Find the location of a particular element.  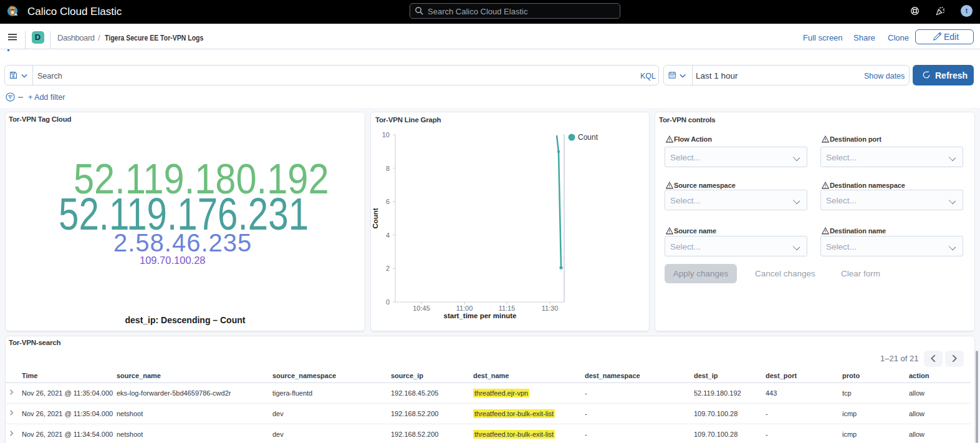

svg-text: 11:30 is located at coordinates (550, 308).